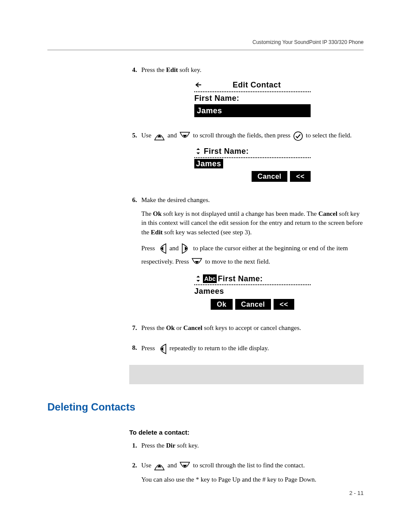 The width and height of the screenshot is (411, 532). What do you see at coordinates (246, 330) in the screenshot?
I see `step-7: 7. Press the Ok or Cancel soft keys to a…` at bounding box center [246, 330].